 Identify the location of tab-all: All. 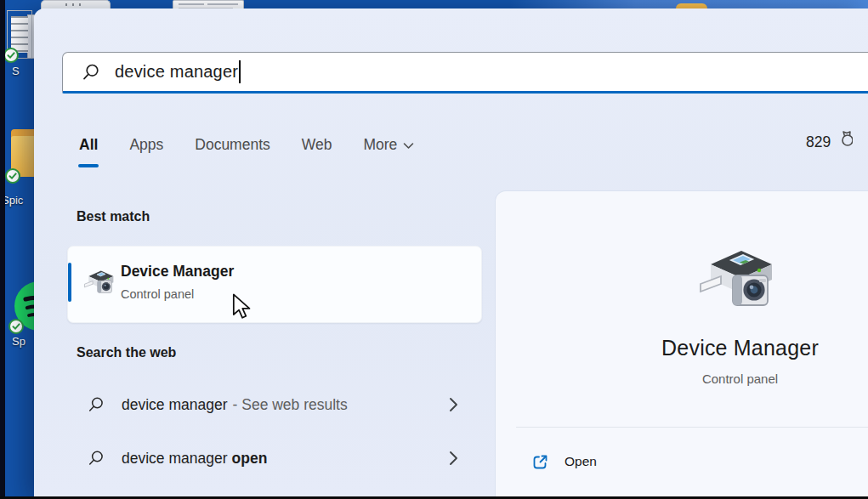
(88, 151).